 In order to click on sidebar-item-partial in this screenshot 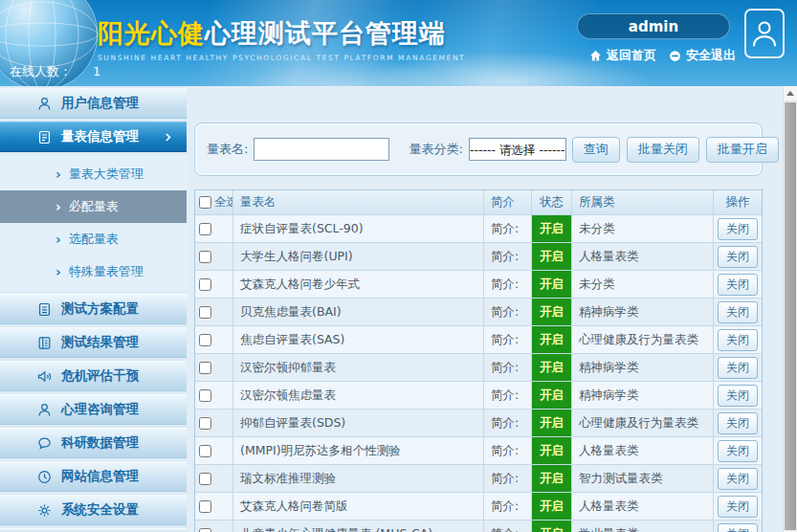, I will do `click(94, 530)`.